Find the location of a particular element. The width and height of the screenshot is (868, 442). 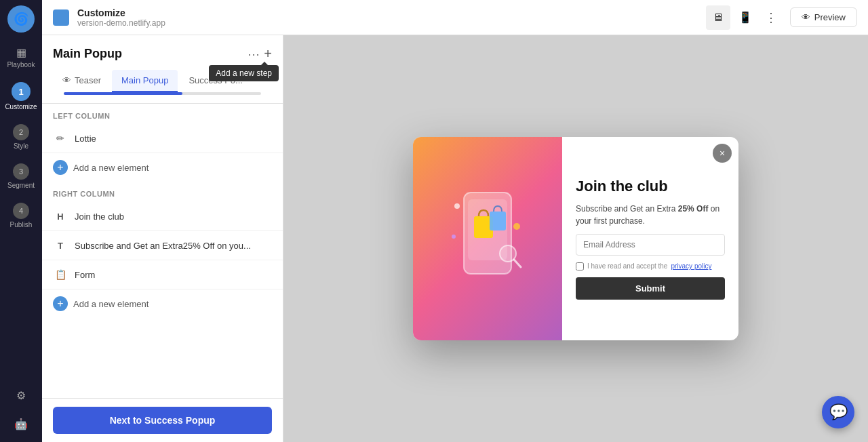

element-row-text: T Subscribe and Get an Extra25% Off on y… is located at coordinates (163, 245).